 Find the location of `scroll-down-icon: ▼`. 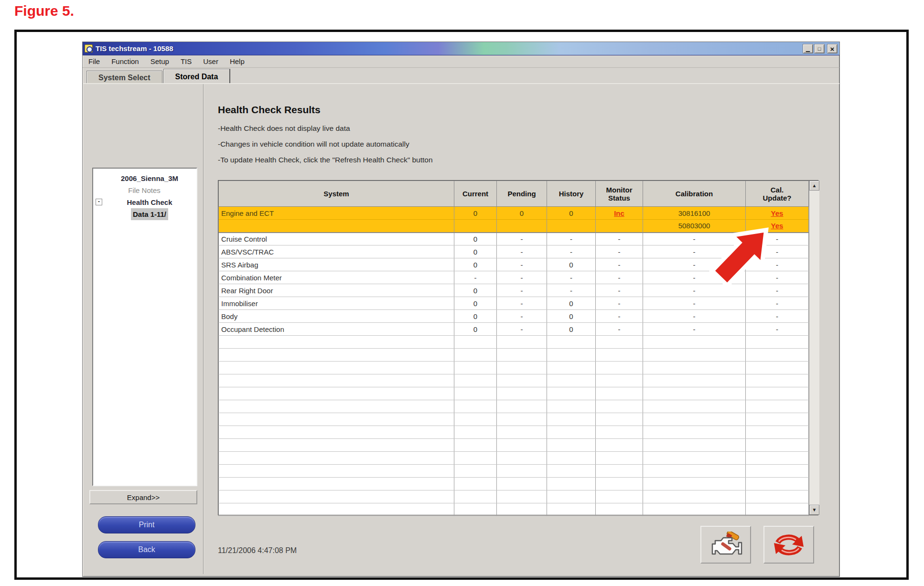

scroll-down-icon: ▼ is located at coordinates (814, 510).